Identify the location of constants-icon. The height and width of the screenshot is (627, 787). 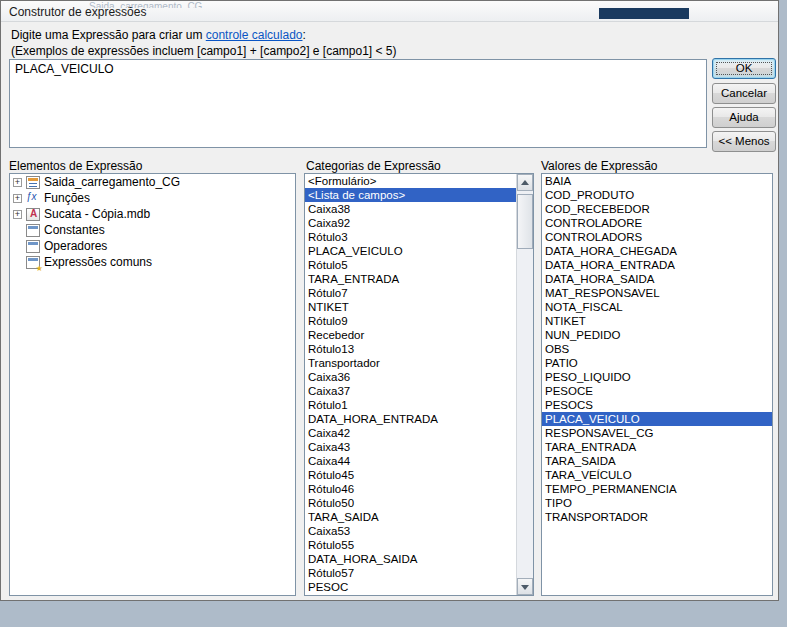
(33, 230).